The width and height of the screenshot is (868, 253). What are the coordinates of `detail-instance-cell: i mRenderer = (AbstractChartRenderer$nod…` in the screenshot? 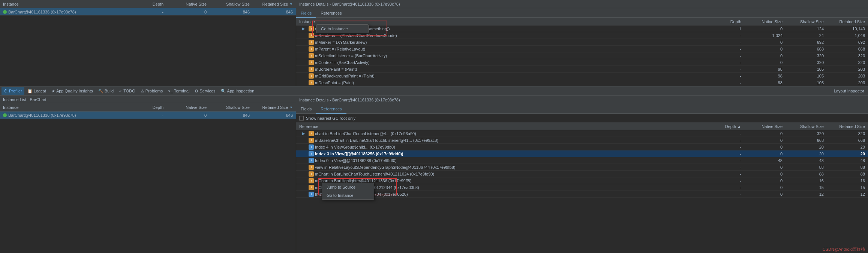 It's located at (505, 36).